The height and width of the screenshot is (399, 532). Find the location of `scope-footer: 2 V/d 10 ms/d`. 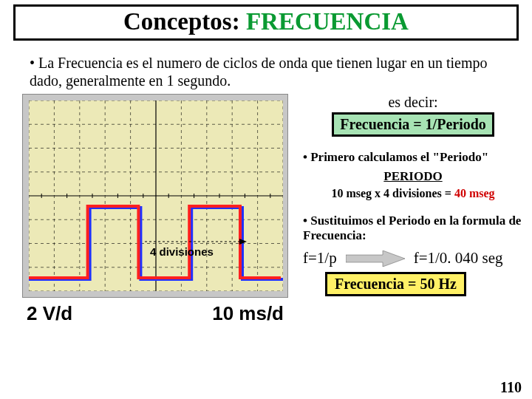

scope-footer: 2 V/d 10 ms/d is located at coordinates (155, 313).